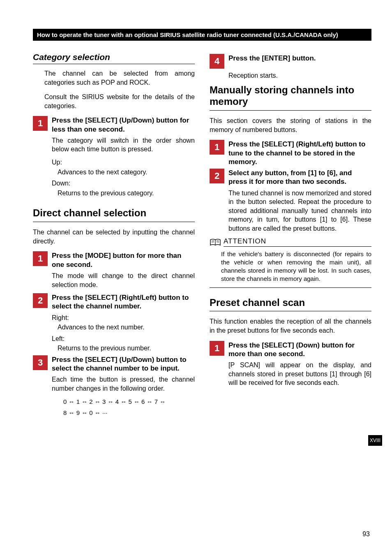 The image size is (392, 556). What do you see at coordinates (217, 61) in the screenshot?
I see `step-number-box: 4` at bounding box center [217, 61].